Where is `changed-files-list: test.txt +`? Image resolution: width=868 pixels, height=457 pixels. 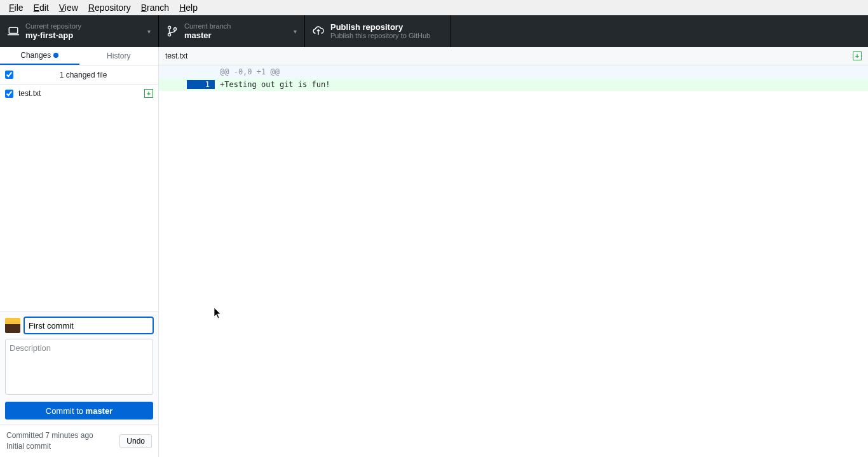
changed-files-list: test.txt + is located at coordinates (79, 93).